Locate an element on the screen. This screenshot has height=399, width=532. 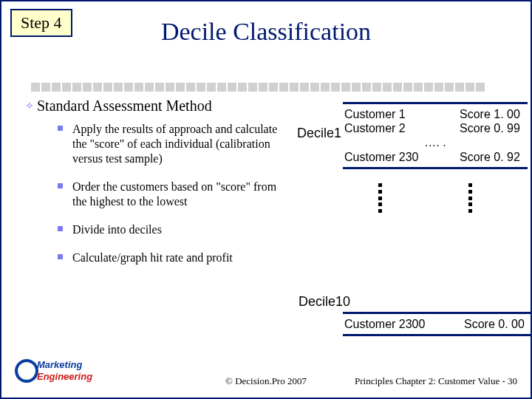
bullet-item: Divide into deciles is located at coordinates (173, 230).